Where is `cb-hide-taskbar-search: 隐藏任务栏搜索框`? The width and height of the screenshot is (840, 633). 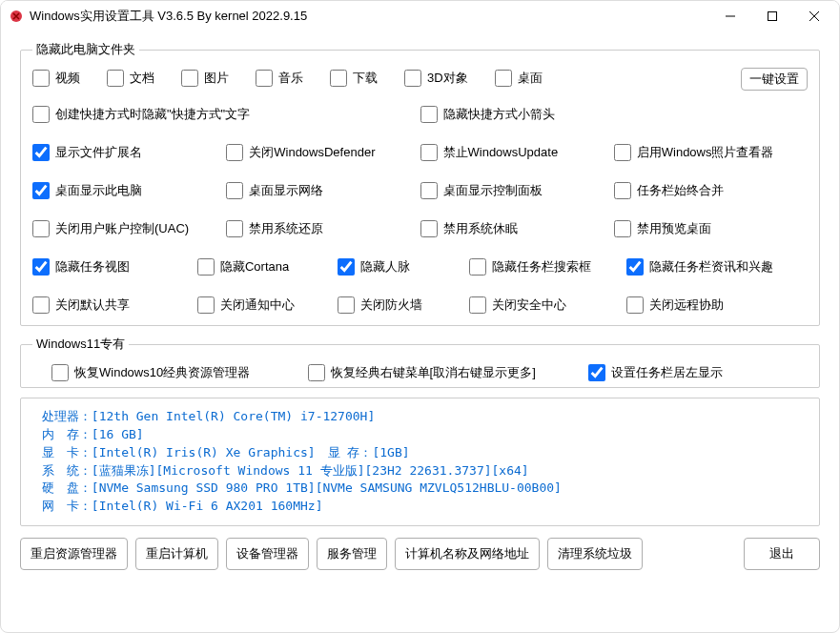
cb-hide-taskbar-search: 隐藏任务栏搜索框 is located at coordinates (543, 267).